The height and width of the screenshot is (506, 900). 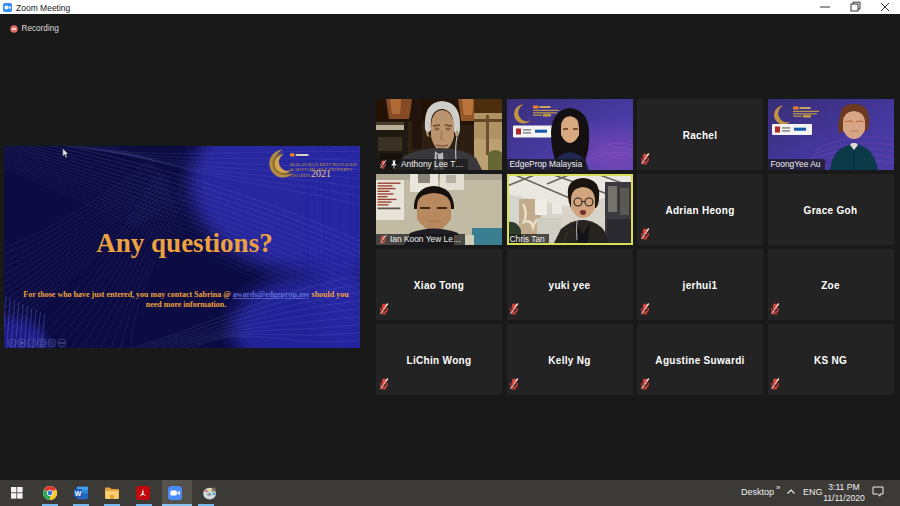 I want to click on svg-text: need more information., so click(x=186, y=304).